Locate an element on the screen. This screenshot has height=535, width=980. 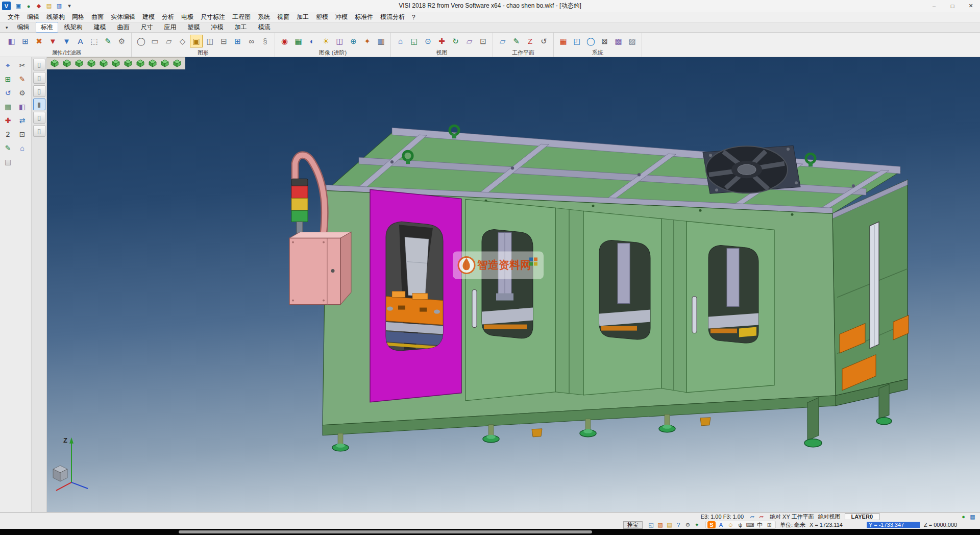
menu-analysis: 分析 is located at coordinates (168, 17).